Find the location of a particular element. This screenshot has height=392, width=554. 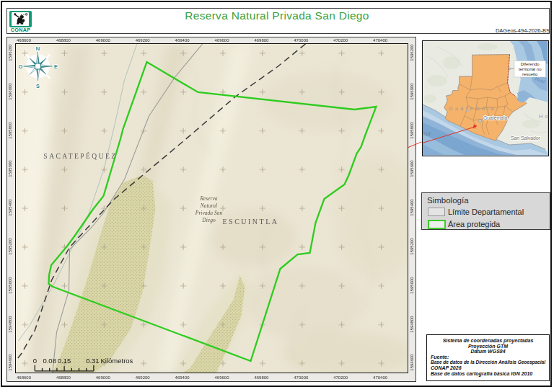

svg-text: 72T is located at coordinates (427, 133).